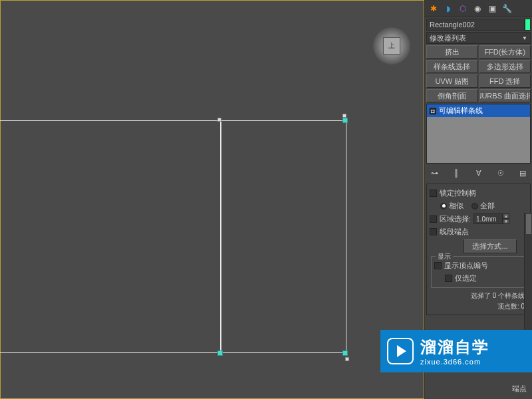 The width and height of the screenshot is (532, 399). Describe the element at coordinates (479, 219) in the screenshot. I see `area-select-row: 区域选择: ▲ ▼` at that location.